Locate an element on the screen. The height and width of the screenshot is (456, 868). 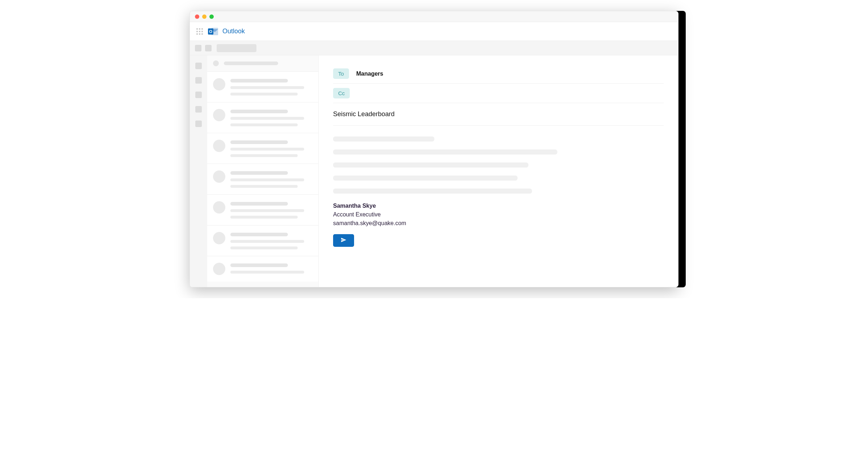
send-icon is located at coordinates (344, 240).